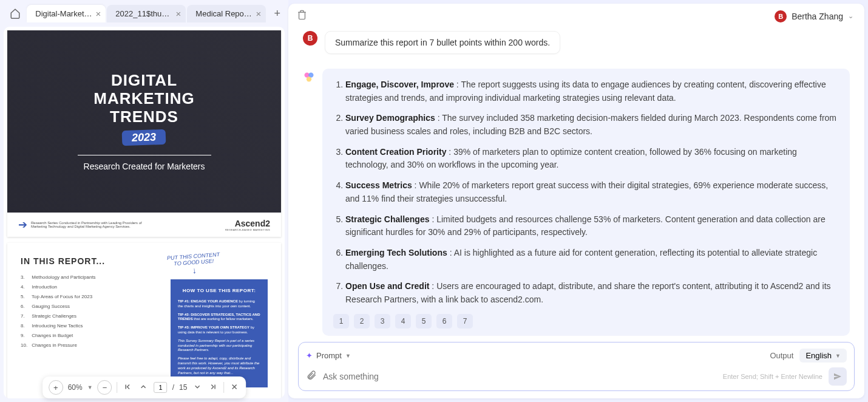 The image size is (868, 402). What do you see at coordinates (592, 293) in the screenshot?
I see `summary-item: Open Use and Credit : Users are encourag…` at bounding box center [592, 293].